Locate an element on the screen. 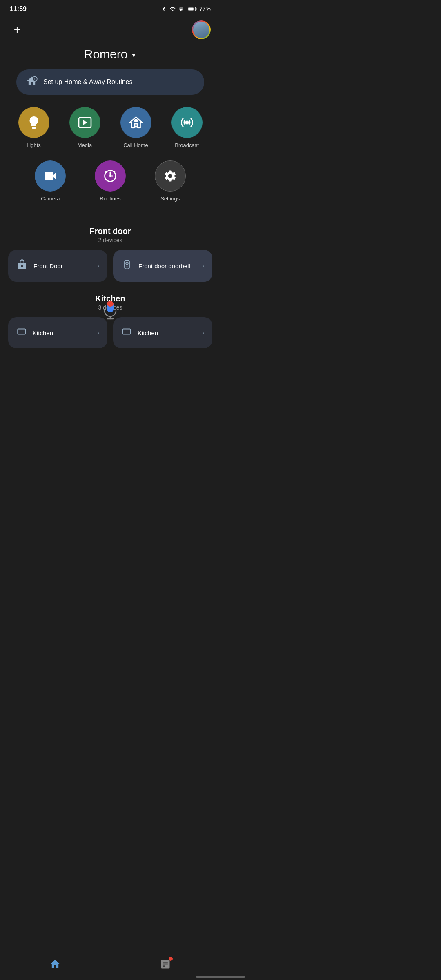 The image size is (441, 980). broadcast-circle is located at coordinates (187, 122).